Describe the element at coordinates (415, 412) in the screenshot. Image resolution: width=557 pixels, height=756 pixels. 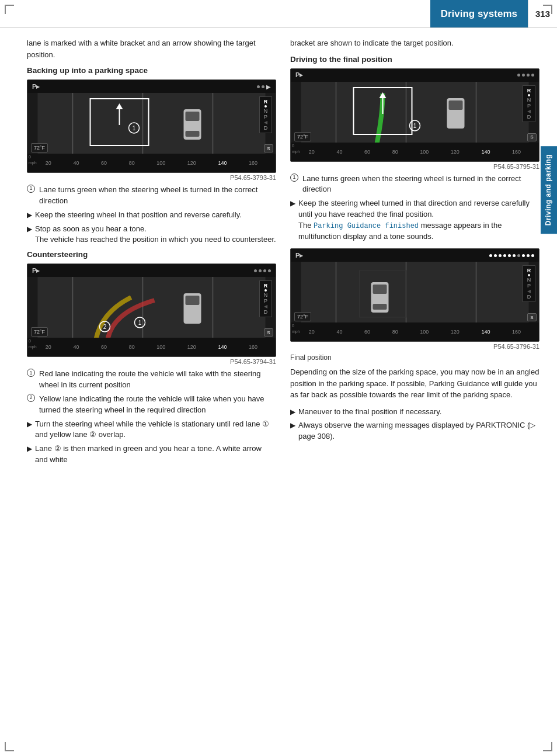
I see `final-bullet-2: ▶ Maneuver to the final position if nece…` at that location.